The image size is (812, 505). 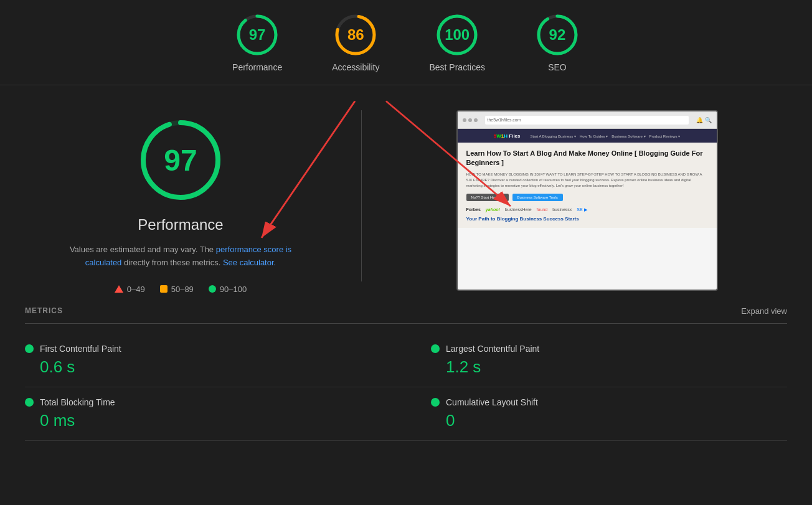 What do you see at coordinates (257, 35) in the screenshot?
I see `performance-circle: 97` at bounding box center [257, 35].